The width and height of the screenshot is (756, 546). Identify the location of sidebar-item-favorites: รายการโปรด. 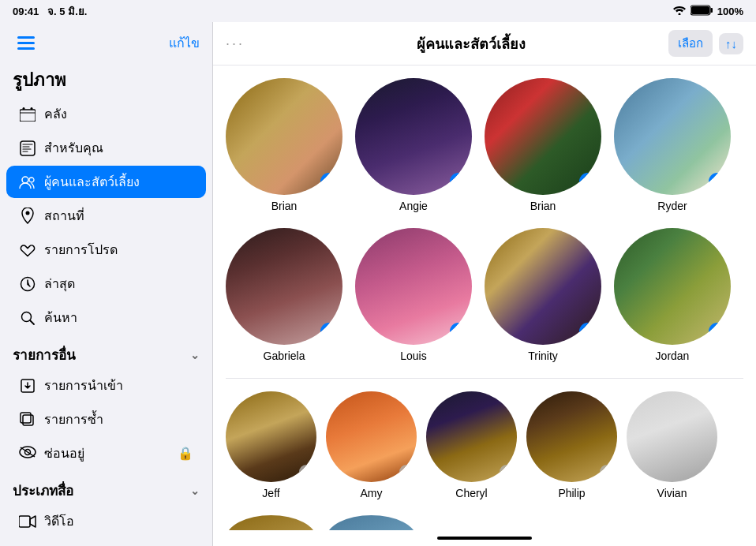
(106, 249).